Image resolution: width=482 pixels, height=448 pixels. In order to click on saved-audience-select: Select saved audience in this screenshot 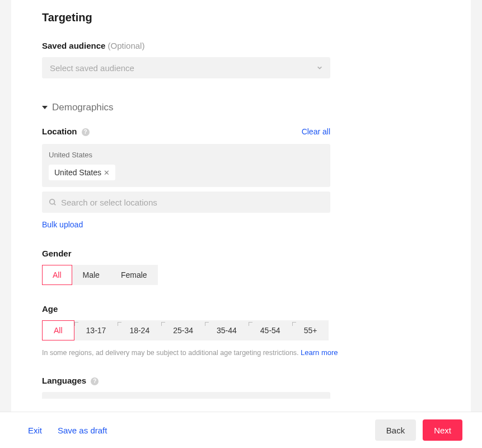, I will do `click(186, 68)`.